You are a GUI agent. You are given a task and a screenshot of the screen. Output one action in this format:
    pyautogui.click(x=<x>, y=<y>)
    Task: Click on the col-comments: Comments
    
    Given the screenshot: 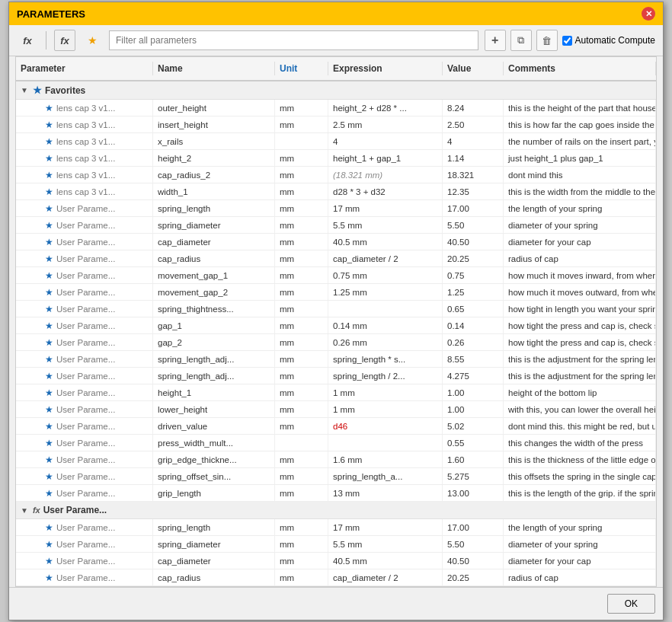 What is the action you would take?
    pyautogui.click(x=580, y=69)
    